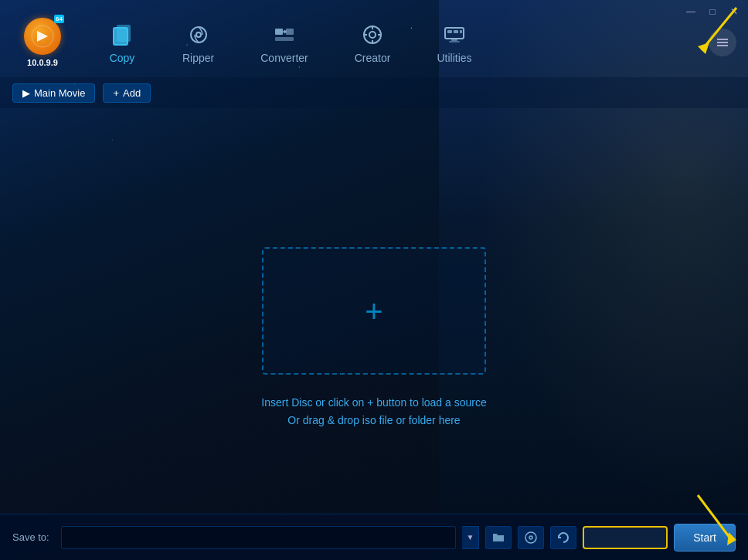 This screenshot has height=560, width=748. I want to click on converter-icon, so click(284, 35).